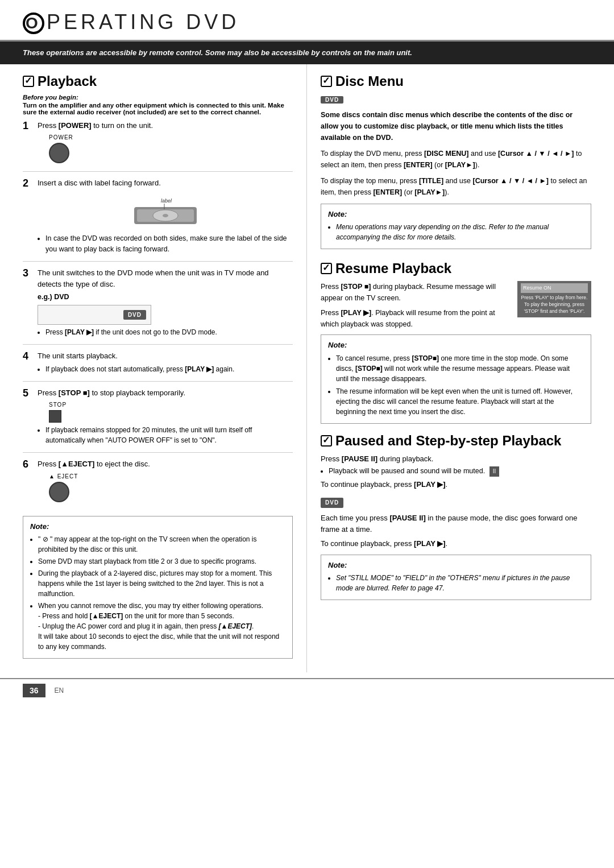 This screenshot has width=614, height=868. I want to click on resume-playback-section: Resume Playback Press [STOP ■] during pl…, so click(456, 342).